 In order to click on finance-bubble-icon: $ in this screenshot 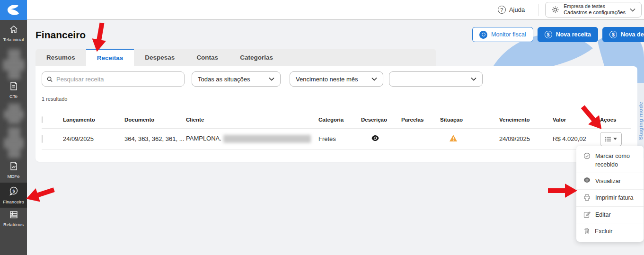, I will do `click(14, 191)`.